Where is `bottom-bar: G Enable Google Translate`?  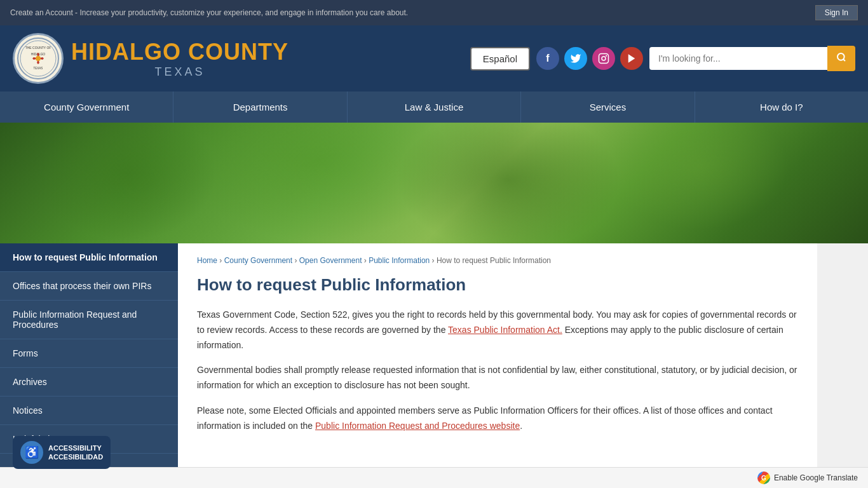
bottom-bar: G Enable Google Translate is located at coordinates (434, 478).